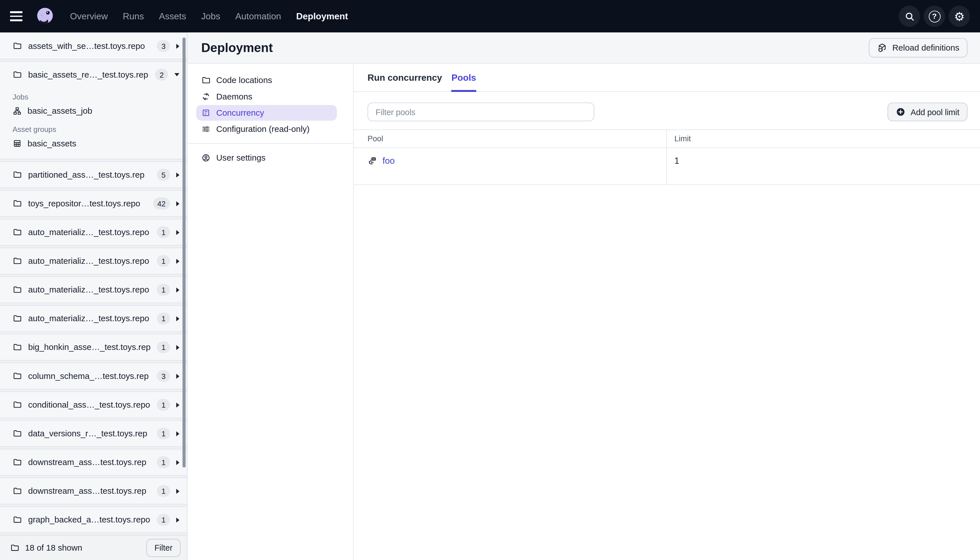 This screenshot has width=980, height=560. I want to click on code-location-row: conditional_ass…_test.toys.repo 1, so click(93, 405).